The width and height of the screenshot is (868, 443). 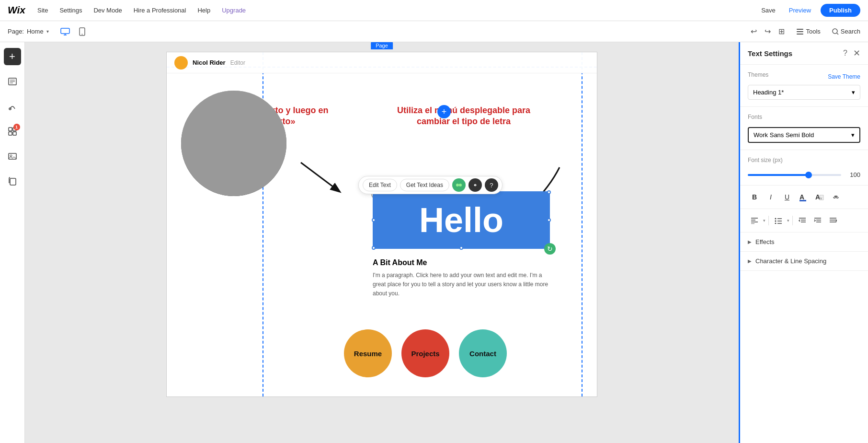 What do you see at coordinates (483, 353) in the screenshot?
I see `contact-button: Contact` at bounding box center [483, 353].